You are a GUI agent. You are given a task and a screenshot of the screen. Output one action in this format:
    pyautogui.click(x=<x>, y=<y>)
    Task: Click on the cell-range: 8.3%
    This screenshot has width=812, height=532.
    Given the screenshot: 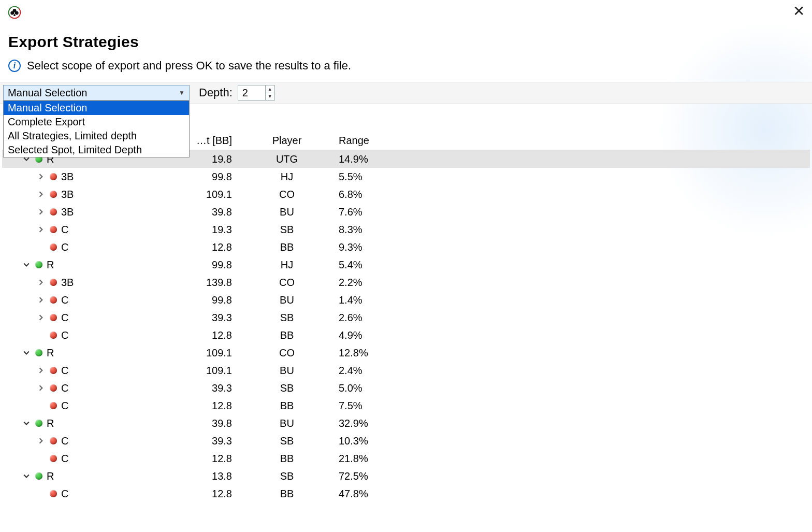 What is the action you would take?
    pyautogui.click(x=390, y=230)
    